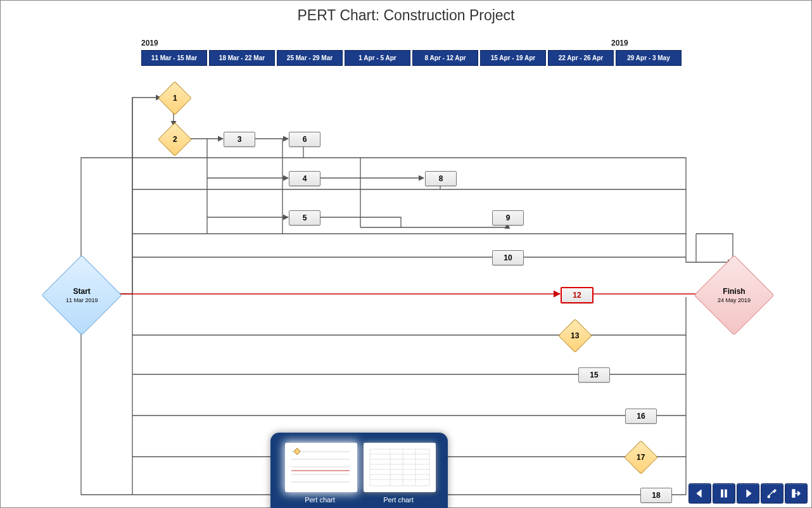 This screenshot has width=812, height=508. Describe the element at coordinates (724, 493) in the screenshot. I see `pause-button` at that location.